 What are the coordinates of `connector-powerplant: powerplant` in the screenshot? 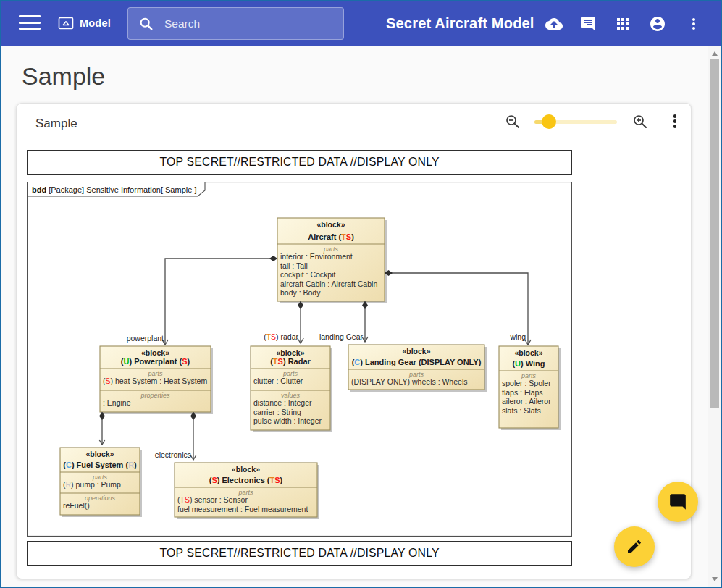 It's located at (202, 300).